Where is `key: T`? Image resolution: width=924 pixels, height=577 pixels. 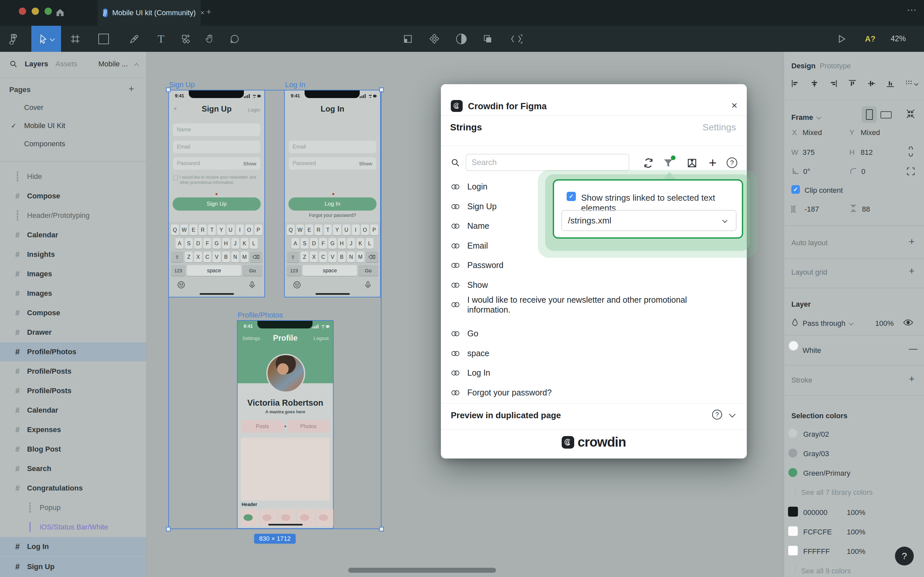 key: T is located at coordinates (328, 230).